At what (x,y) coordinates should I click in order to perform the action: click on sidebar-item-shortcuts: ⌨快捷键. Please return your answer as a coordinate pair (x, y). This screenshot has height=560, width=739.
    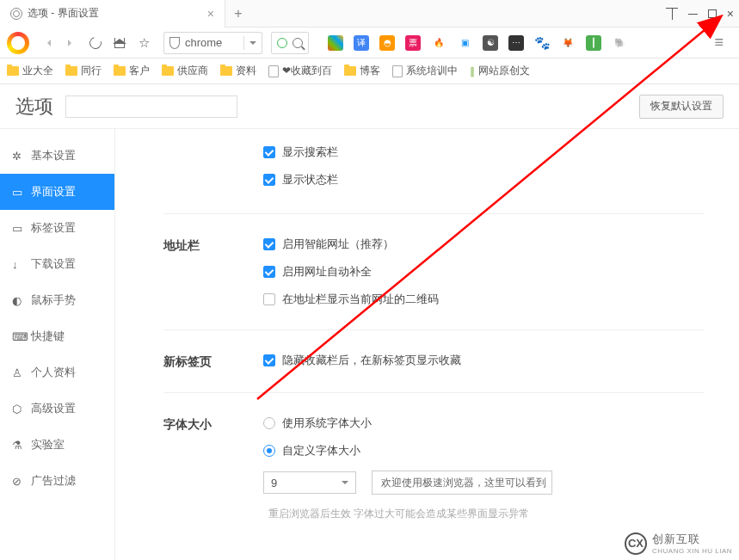
    Looking at the image, I should click on (57, 336).